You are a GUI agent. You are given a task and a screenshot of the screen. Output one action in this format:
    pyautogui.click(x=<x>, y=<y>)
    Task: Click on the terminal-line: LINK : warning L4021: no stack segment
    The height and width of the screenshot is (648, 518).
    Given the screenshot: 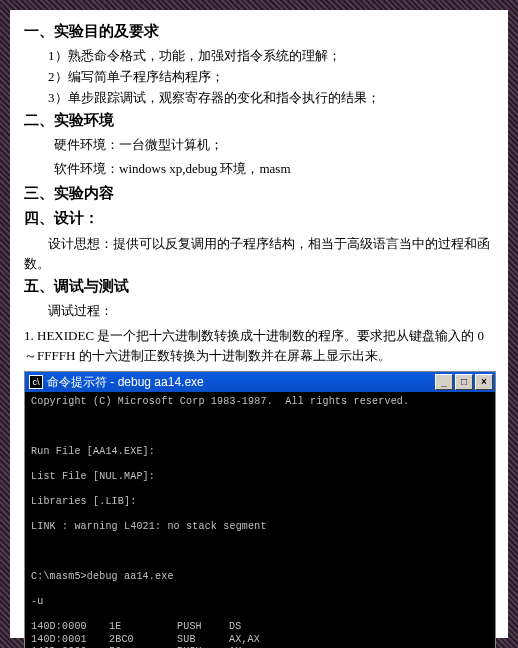 What is the action you would take?
    pyautogui.click(x=260, y=528)
    